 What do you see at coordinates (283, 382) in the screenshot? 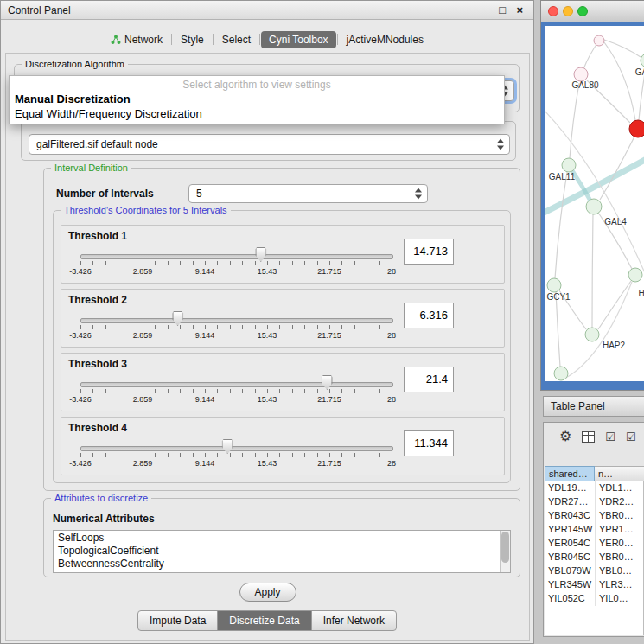
I see `threshold-panel: Threshold 3 -3.4262.8599.14415.4321.7152…` at bounding box center [283, 382].